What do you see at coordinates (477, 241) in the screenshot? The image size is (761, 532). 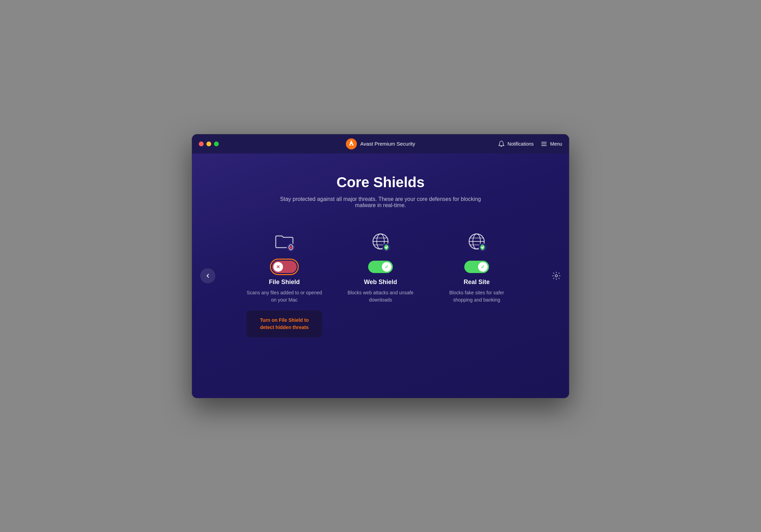 I see `real-site-icon-wrap` at bounding box center [477, 241].